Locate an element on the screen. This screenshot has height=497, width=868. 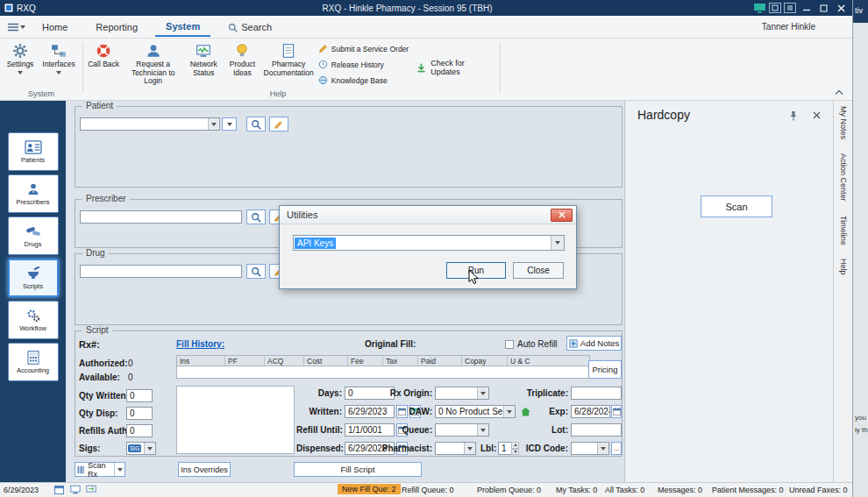
titlebar: RXQ RXQ - Hinkle Pharmacy - Session 95 (… is located at coordinates (426, 8).